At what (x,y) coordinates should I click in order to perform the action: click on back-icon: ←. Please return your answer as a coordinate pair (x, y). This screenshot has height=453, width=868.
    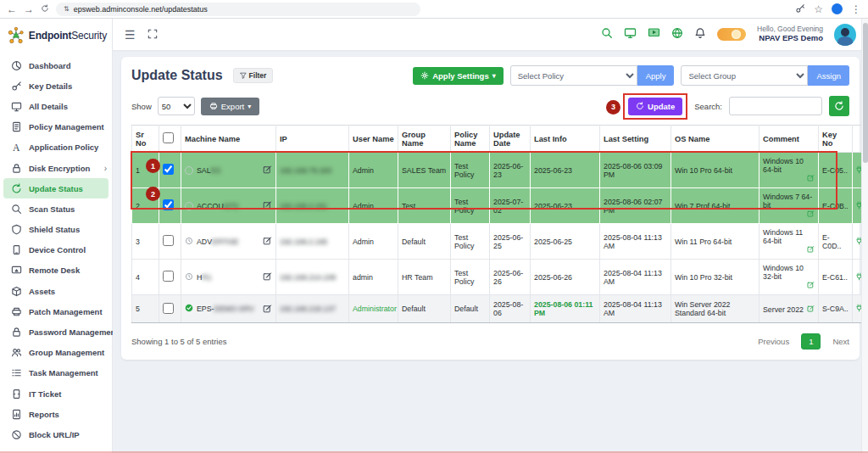
    Looking at the image, I should click on (12, 9).